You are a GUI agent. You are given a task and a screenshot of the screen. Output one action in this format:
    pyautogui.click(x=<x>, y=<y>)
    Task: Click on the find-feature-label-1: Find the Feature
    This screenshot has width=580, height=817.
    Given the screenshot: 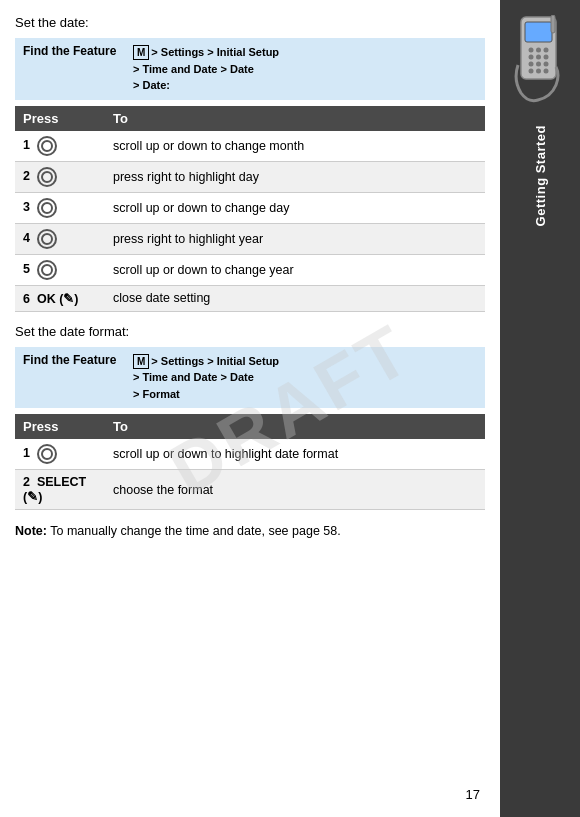 What is the action you would take?
    pyautogui.click(x=78, y=51)
    